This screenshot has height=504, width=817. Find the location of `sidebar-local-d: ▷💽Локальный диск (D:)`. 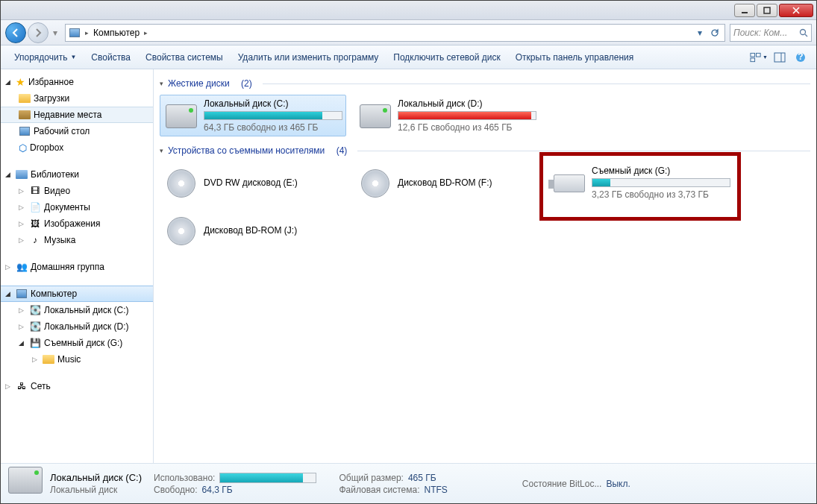

sidebar-local-d: ▷💽Локальный диск (D:) is located at coordinates (77, 327).